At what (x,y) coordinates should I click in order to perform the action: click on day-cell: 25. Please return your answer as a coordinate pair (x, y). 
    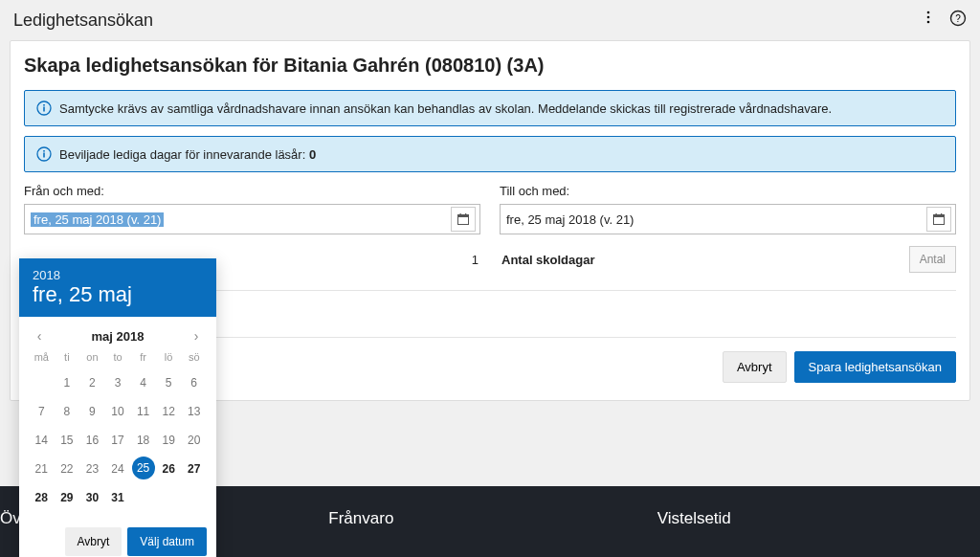
    Looking at the image, I should click on (144, 468).